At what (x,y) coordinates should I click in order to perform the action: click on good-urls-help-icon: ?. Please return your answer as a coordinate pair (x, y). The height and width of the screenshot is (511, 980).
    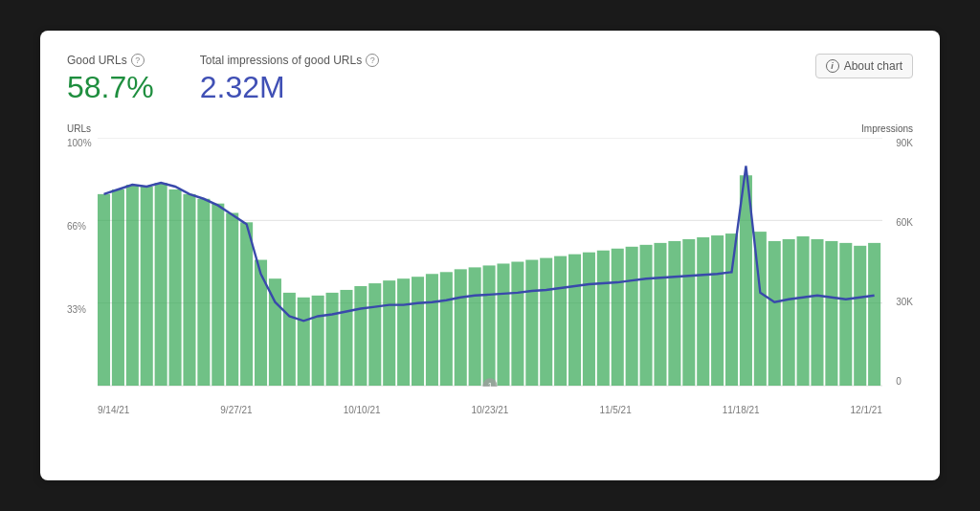
    Looking at the image, I should click on (138, 60).